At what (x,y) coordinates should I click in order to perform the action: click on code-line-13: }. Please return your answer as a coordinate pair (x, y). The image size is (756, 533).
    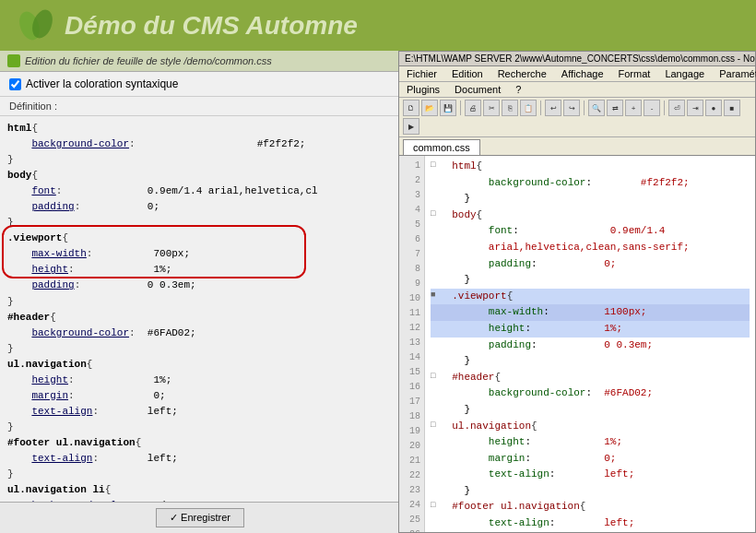
    Looking at the image, I should click on (590, 361).